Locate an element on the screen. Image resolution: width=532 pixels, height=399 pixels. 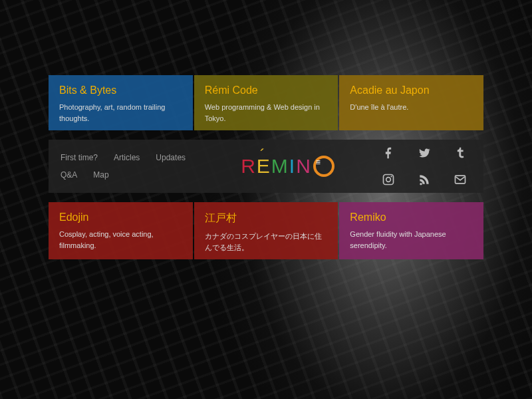
nav-articles: Articles is located at coordinates (126, 158).